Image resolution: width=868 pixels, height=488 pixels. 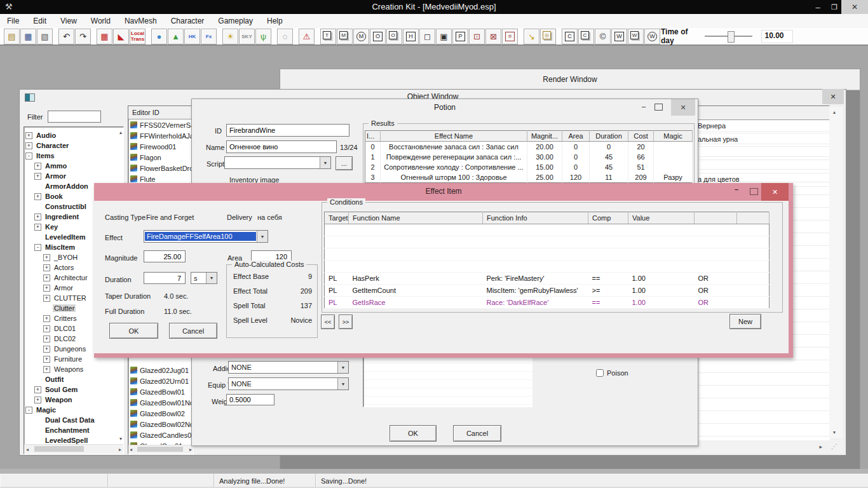 I want to click on grass-button: ψ, so click(x=263, y=37).